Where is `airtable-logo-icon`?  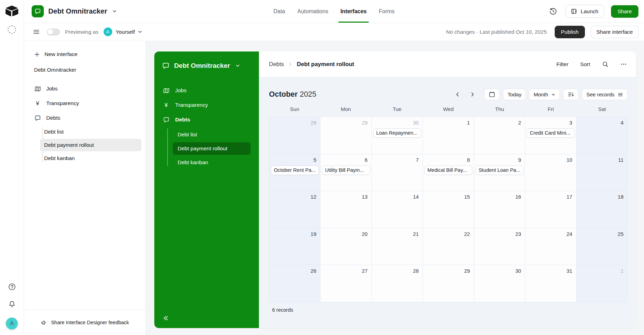 airtable-logo-icon is located at coordinates (12, 11).